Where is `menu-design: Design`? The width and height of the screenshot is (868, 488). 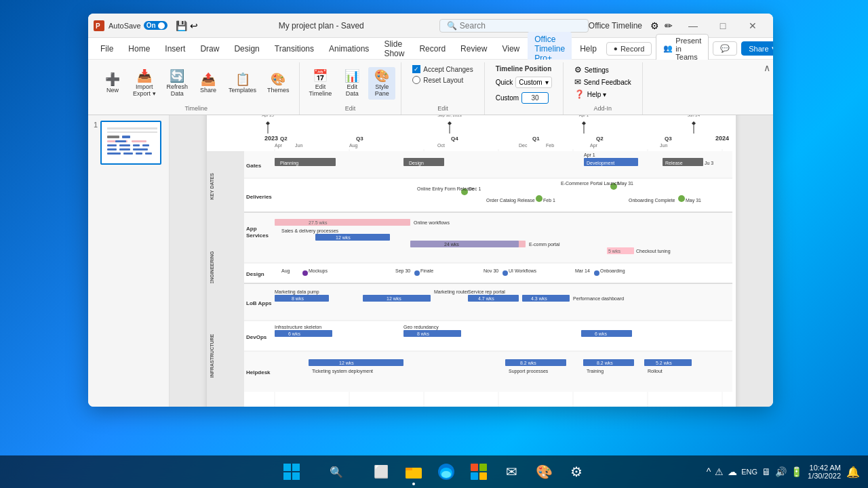
menu-design: Design is located at coordinates (247, 49).